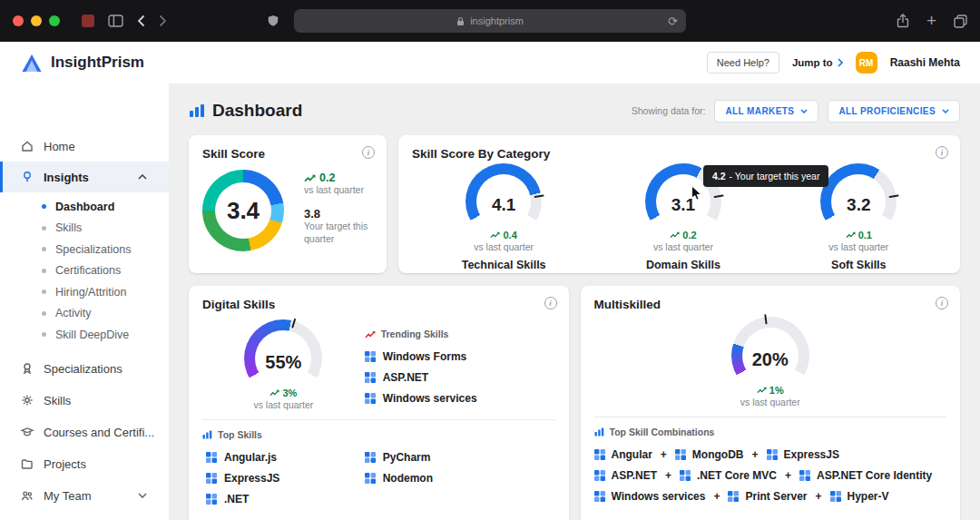  Describe the element at coordinates (18, 21) in the screenshot. I see `window-close-button` at that location.